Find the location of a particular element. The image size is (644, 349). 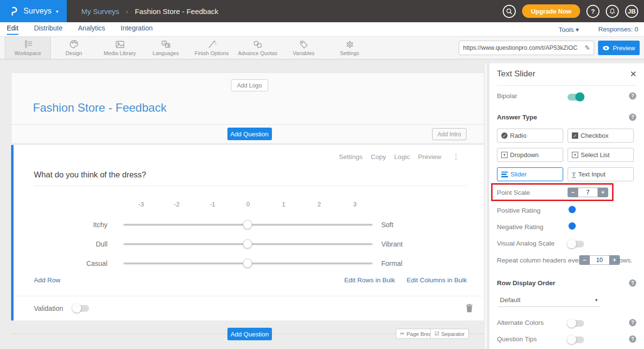

notifications-bell-icon is located at coordinates (613, 12).